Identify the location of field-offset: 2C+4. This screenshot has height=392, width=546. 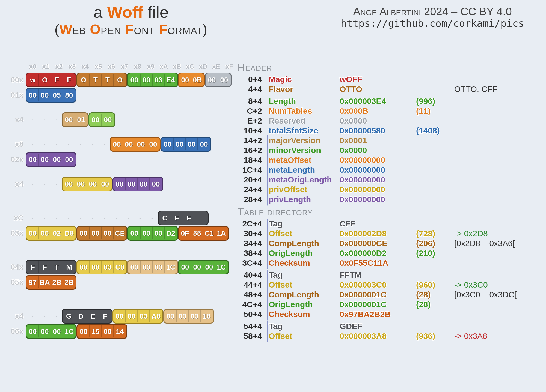
(251, 224).